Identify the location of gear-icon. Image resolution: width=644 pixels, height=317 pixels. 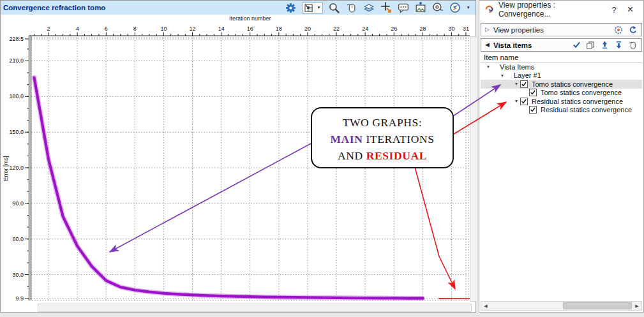
(290, 8).